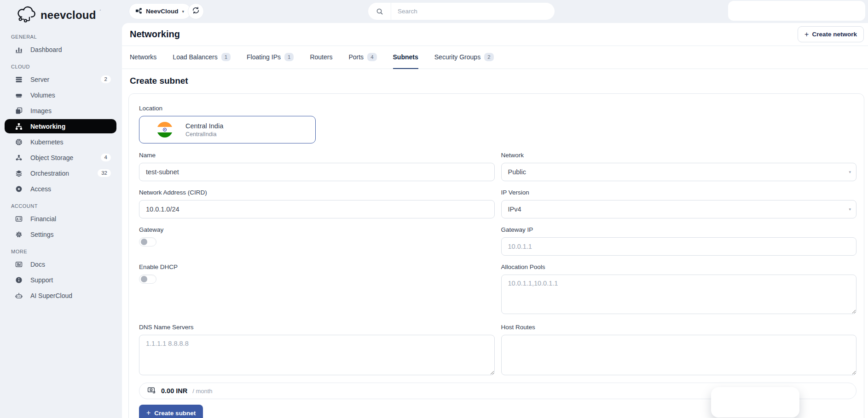  Describe the element at coordinates (363, 57) in the screenshot. I see `tab-ports: Ports4` at that location.